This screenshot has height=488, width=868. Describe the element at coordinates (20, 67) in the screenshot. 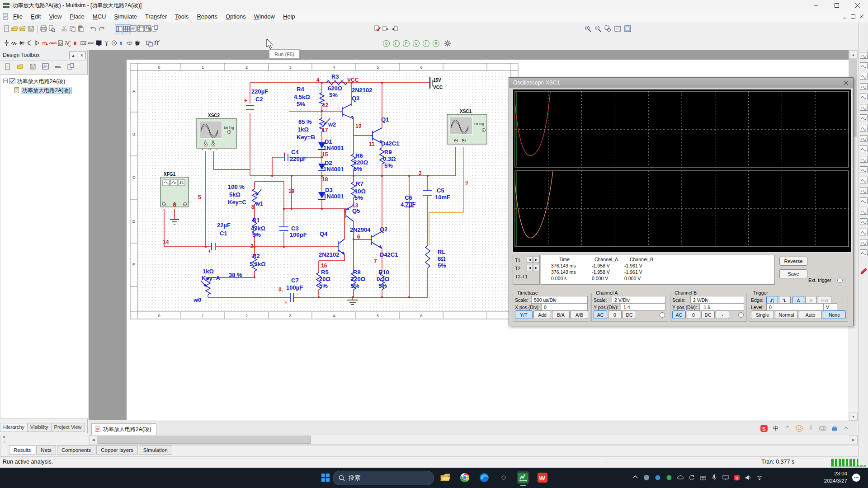

I see `open-design-icon` at that location.